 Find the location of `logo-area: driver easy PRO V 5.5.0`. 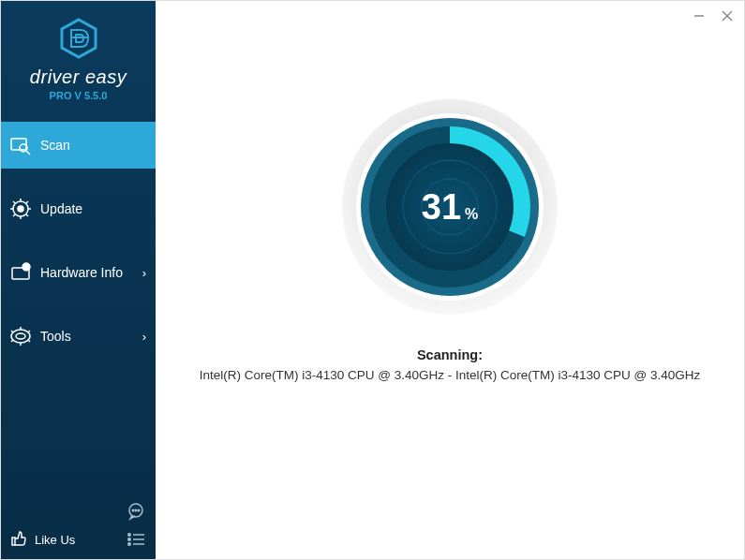

logo-area: driver easy PRO V 5.5.0 is located at coordinates (79, 56).